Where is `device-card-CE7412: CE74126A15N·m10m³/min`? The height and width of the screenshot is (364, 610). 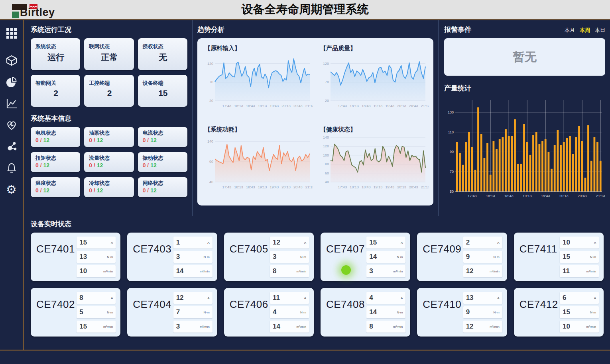 device-card-CE7412: CE74126A15N·m10m³/min is located at coordinates (559, 312).